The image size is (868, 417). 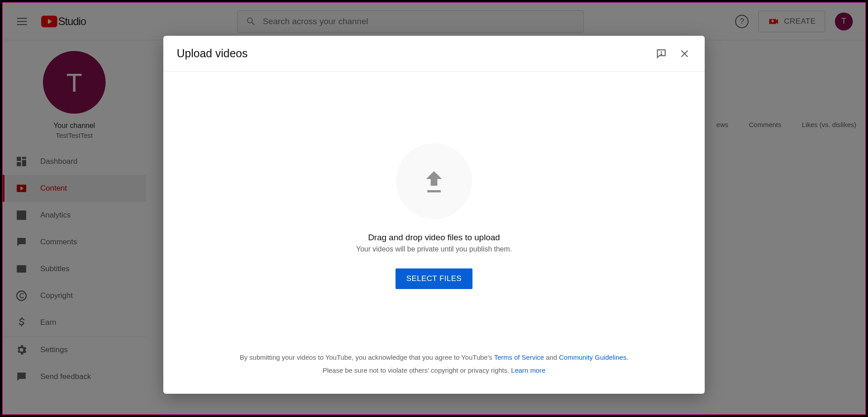 What do you see at coordinates (661, 54) in the screenshot?
I see `send-feedback-button` at bounding box center [661, 54].